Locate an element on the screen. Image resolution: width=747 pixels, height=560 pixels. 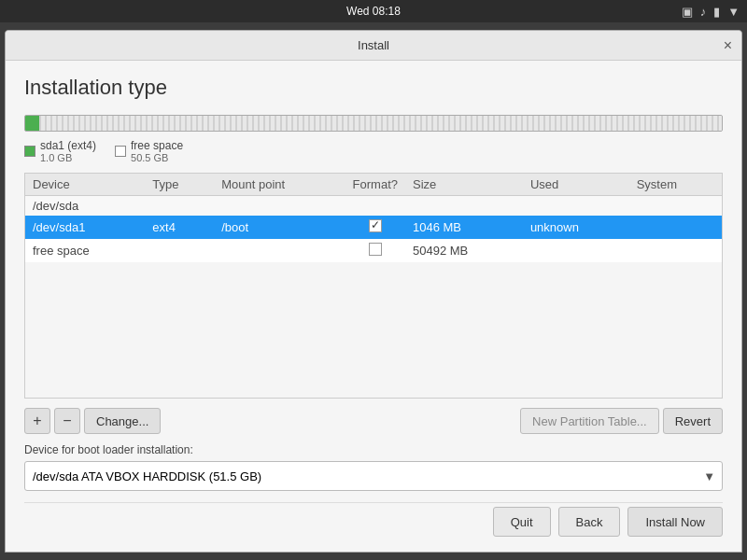
cell-type: ext4 is located at coordinates (179, 228).